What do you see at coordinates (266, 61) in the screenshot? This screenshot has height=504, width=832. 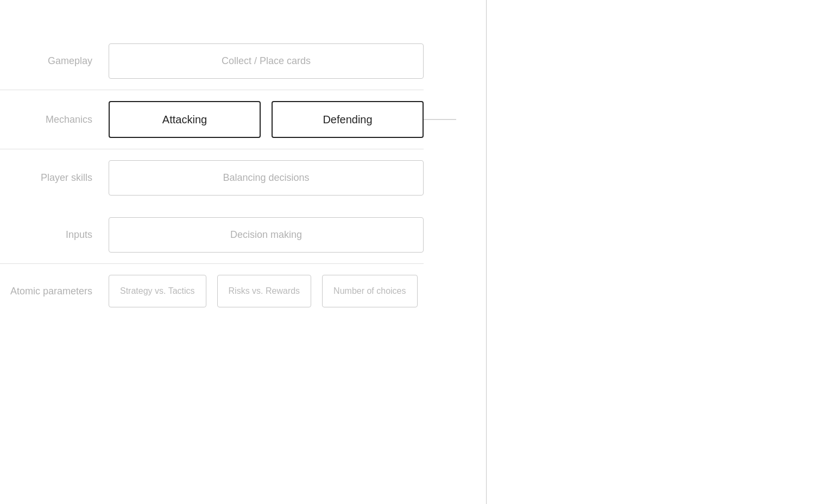 I see `gameplay-card: Collect / Place cards` at bounding box center [266, 61].